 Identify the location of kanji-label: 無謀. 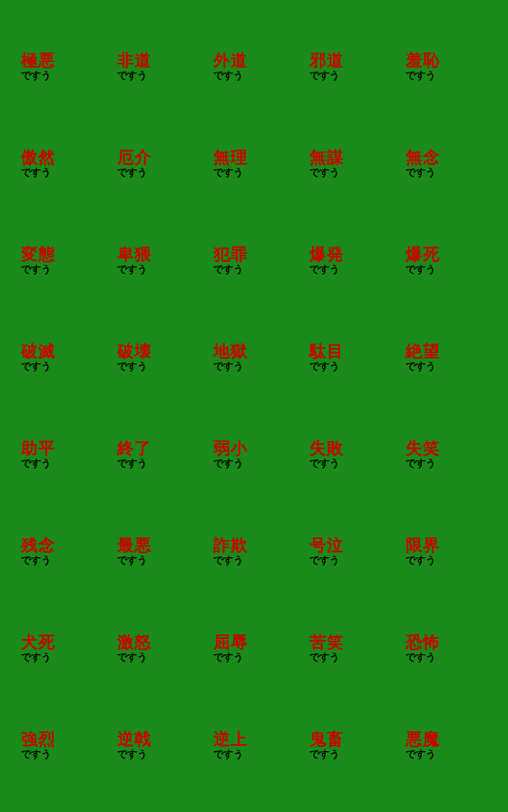
(327, 158).